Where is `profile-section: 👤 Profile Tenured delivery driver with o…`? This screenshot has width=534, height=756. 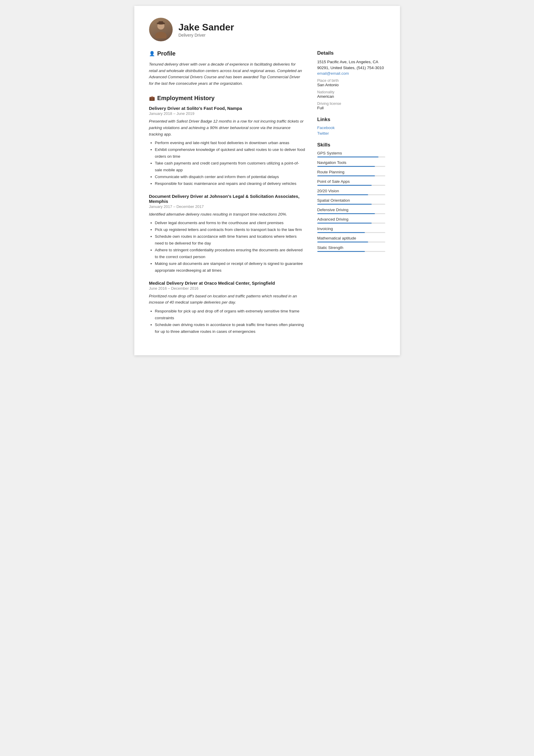 profile-section: 👤 Profile Tenured delivery driver with o… is located at coordinates (227, 68).